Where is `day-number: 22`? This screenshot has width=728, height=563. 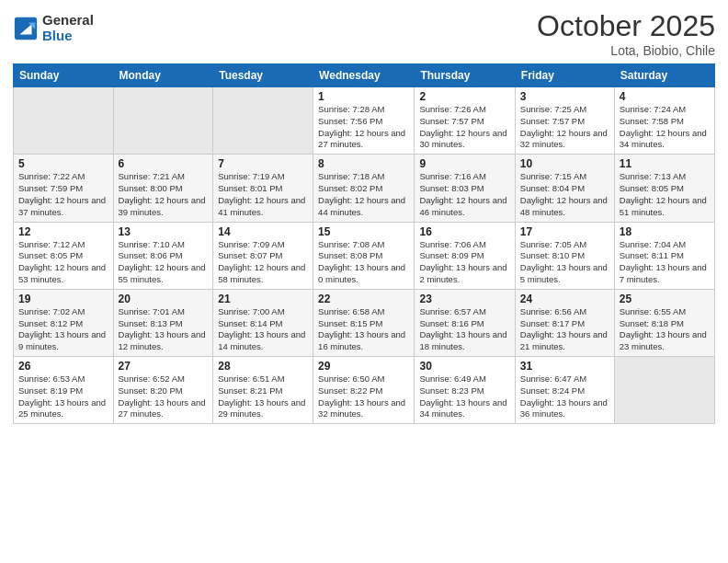
day-number: 22 is located at coordinates (364, 299).